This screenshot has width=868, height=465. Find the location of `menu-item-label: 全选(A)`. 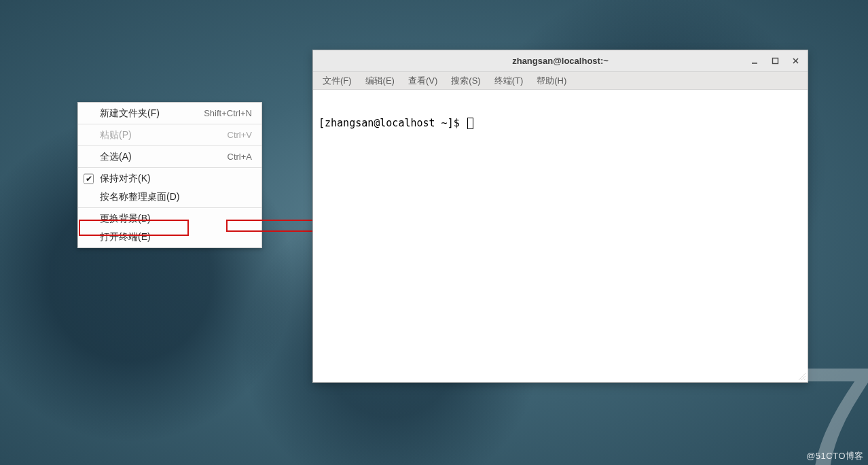

menu-item-label: 全选(A) is located at coordinates (161, 157).